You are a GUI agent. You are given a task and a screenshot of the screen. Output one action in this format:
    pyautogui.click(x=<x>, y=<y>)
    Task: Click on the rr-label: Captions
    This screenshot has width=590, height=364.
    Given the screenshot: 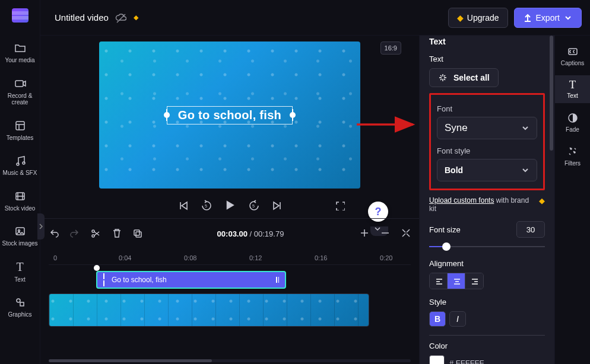 What is the action you would take?
    pyautogui.click(x=572, y=63)
    